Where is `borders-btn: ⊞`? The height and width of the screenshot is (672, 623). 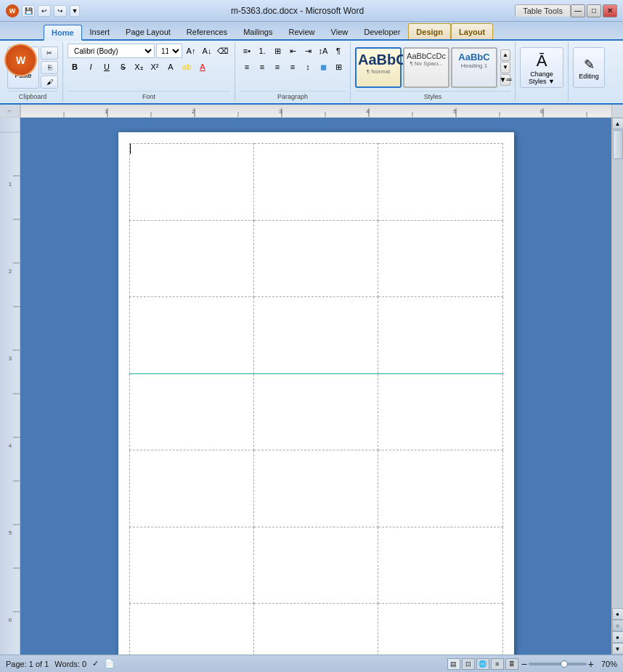
borders-btn: ⊞ is located at coordinates (338, 67).